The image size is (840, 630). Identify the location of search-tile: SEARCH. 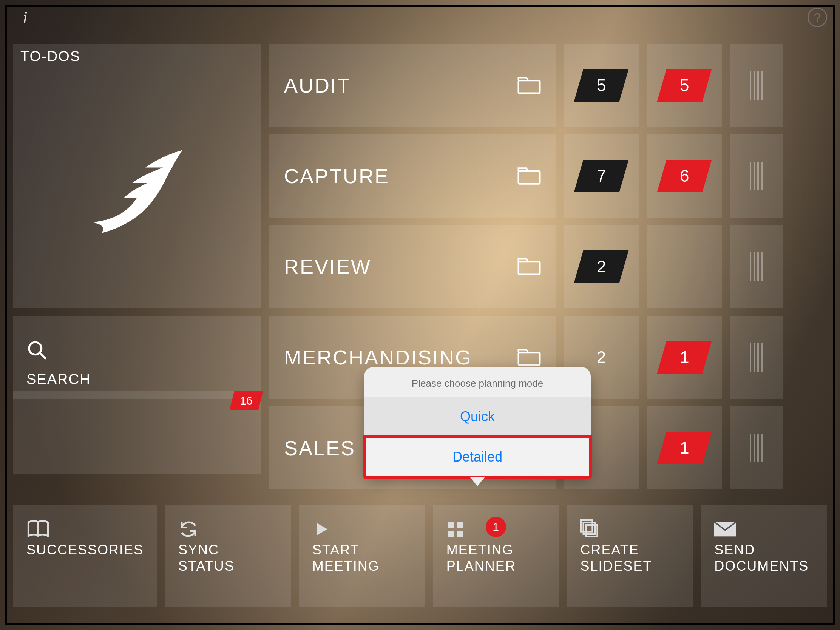
(137, 357).